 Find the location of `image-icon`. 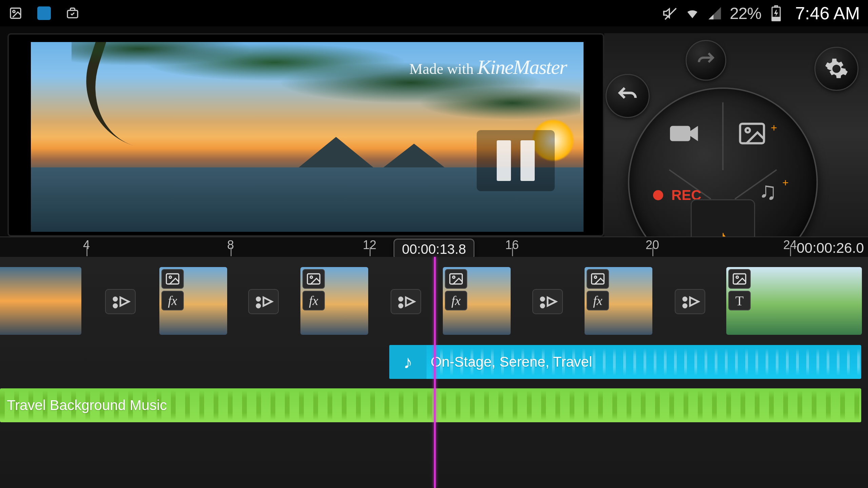

image-icon is located at coordinates (752, 136).